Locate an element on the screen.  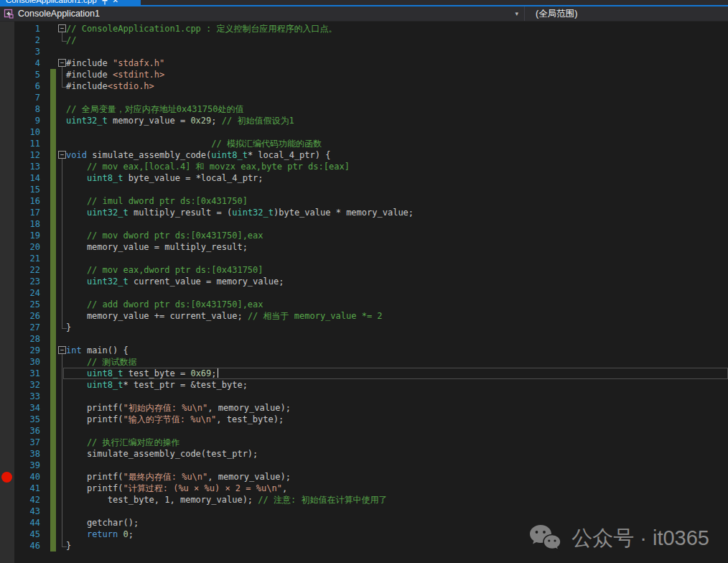
code-text: simulate_assembly_code(test_ptr); is located at coordinates (397, 454).